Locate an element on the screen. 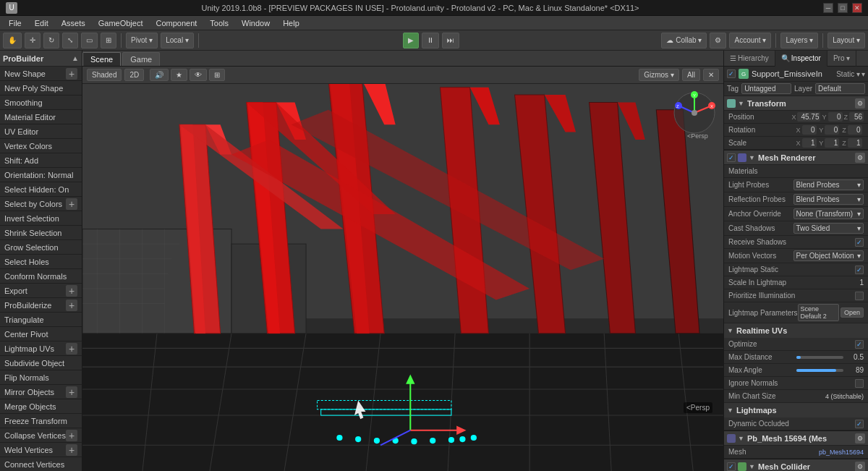 This screenshot has width=868, height=471. motion-vectors-dropdown: Per Object Motion ▾ is located at coordinates (829, 256).